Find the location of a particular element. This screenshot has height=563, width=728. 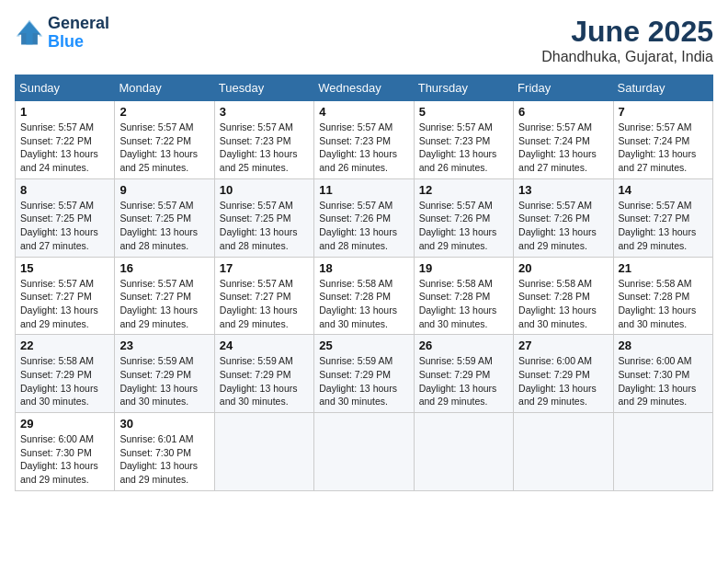

calendar-cell: 1 Sunrise: 5:57 AM Sunset: 7:22 PM Dayli… is located at coordinates (65, 140).